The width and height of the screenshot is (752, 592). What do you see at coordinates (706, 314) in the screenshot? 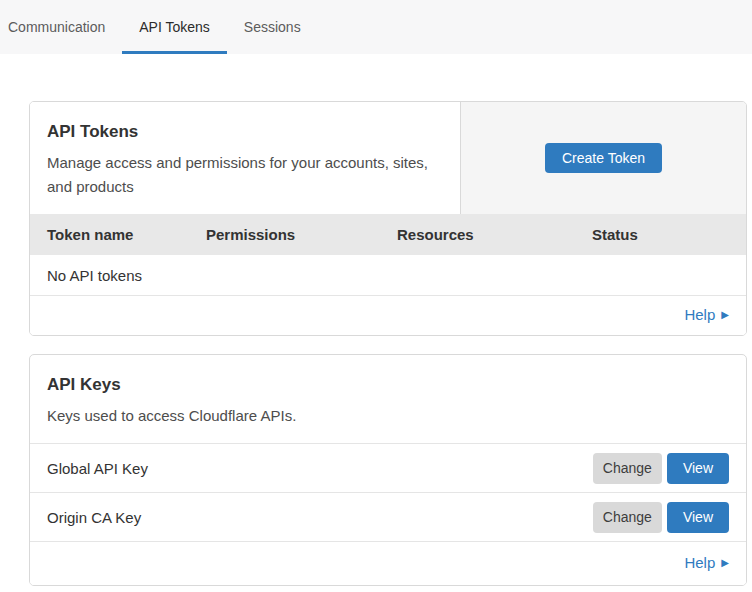
I see `api-tokens-help-link: Help ▶` at bounding box center [706, 314].